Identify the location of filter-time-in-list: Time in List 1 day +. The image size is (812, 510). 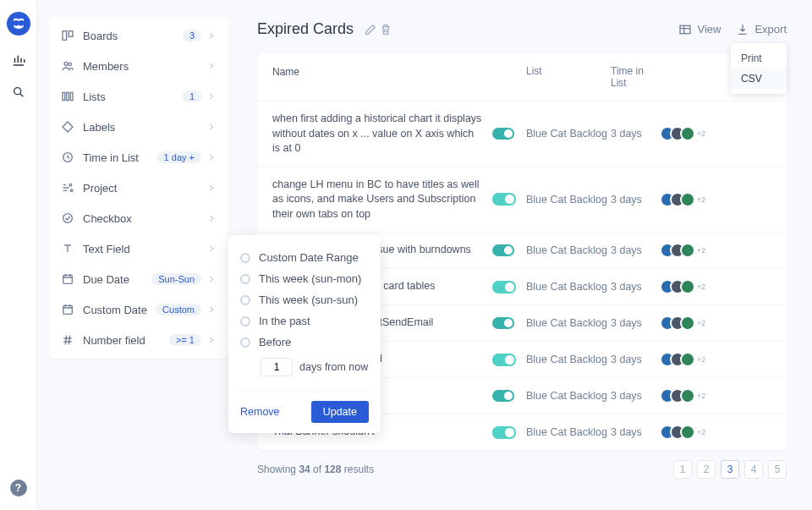
(139, 157).